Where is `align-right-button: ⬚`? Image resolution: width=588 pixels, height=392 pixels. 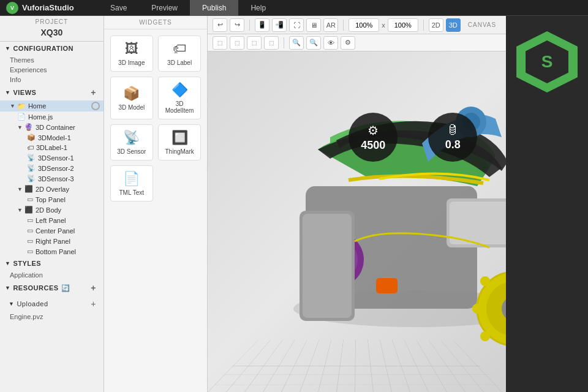 align-right-button: ⬚ is located at coordinates (254, 43).